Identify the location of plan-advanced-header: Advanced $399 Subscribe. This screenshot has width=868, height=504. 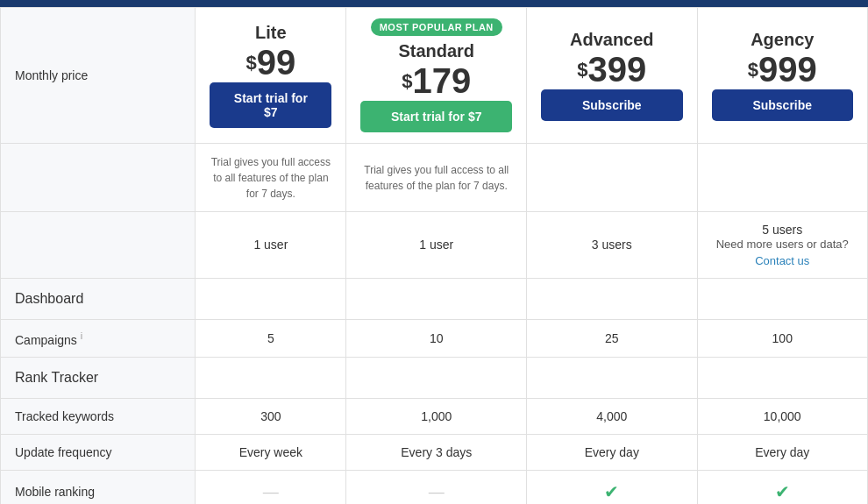
(612, 75).